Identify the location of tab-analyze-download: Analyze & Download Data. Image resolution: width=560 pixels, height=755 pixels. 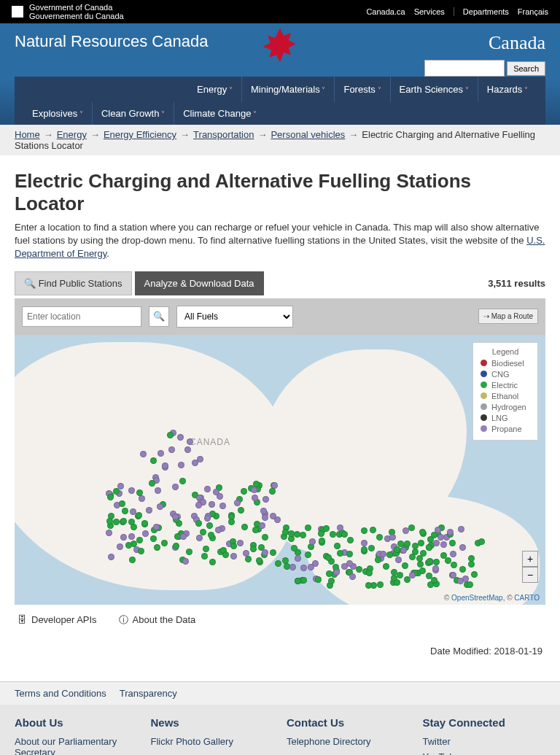
(200, 283).